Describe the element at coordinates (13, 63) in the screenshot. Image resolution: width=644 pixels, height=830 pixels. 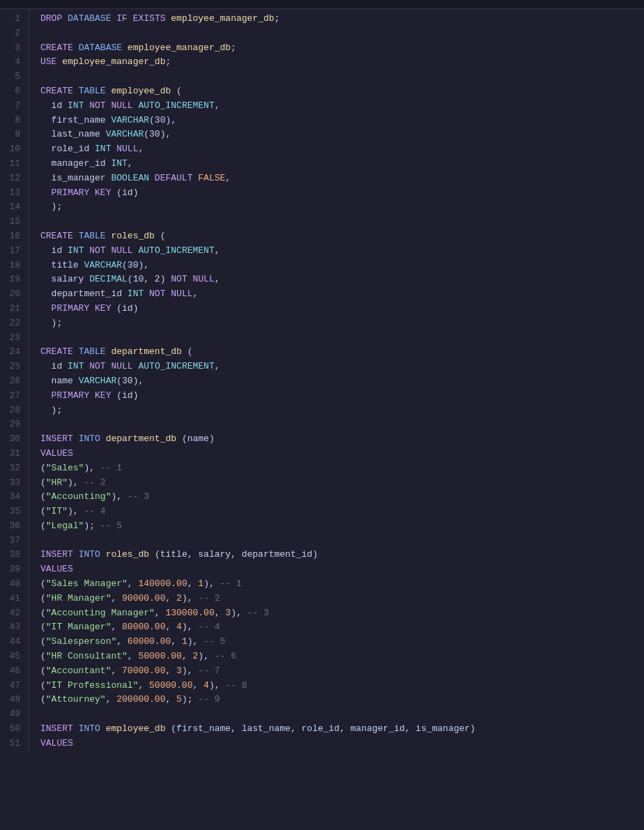
I see `line-number: 4` at that location.